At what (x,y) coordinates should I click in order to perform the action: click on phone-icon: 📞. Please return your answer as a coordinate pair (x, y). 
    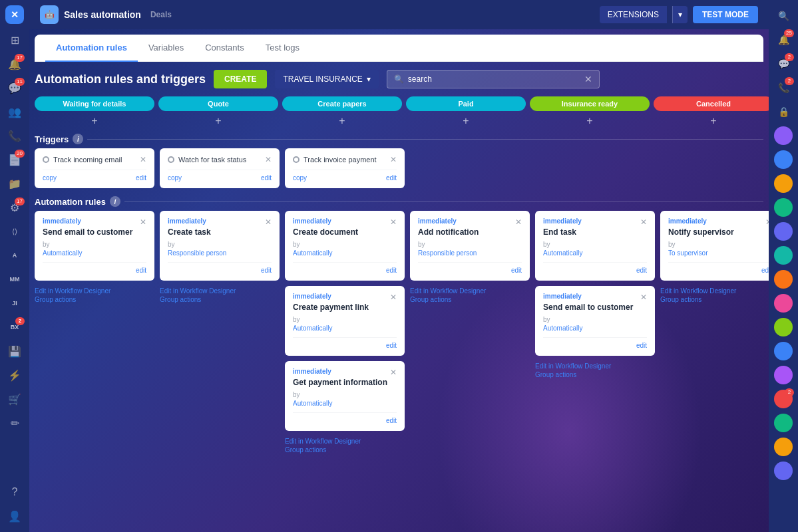
    Looking at the image, I should click on (15, 136).